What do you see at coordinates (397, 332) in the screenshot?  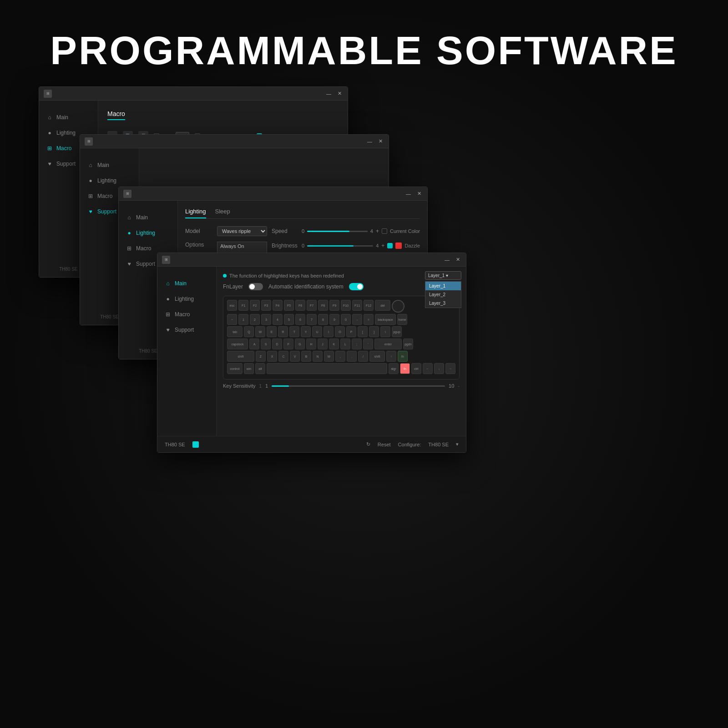 I see `key-pgup: pgup` at bounding box center [397, 332].